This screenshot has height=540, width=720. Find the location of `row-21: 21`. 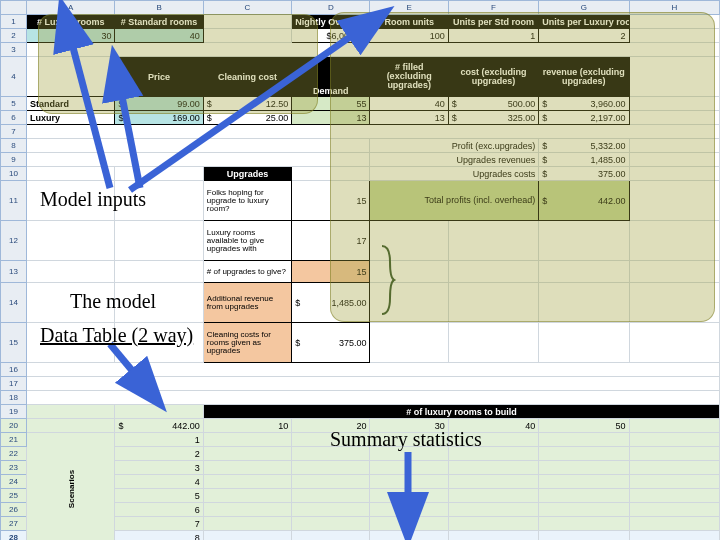

row-21: 21 is located at coordinates (14, 440).